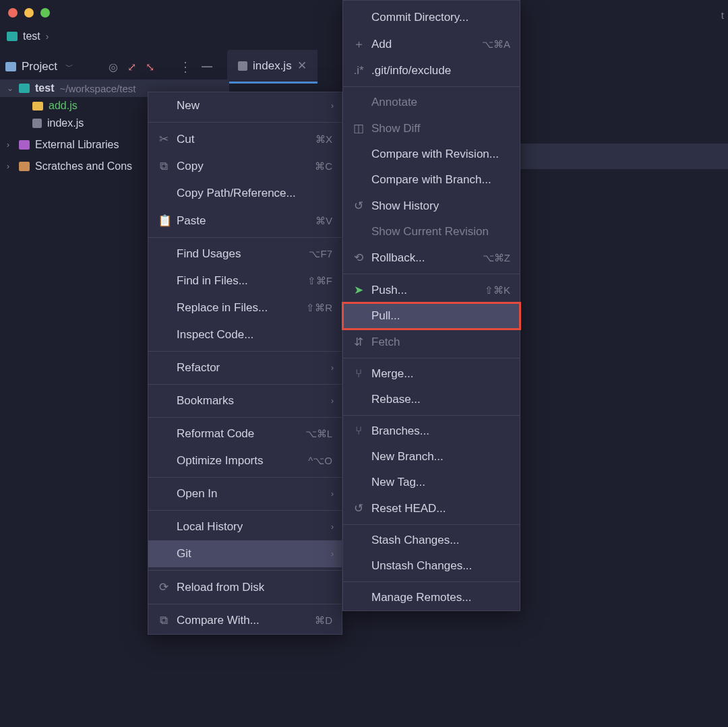 The height and width of the screenshot is (727, 728). Describe the element at coordinates (431, 431) in the screenshot. I see `git-menu-item-branches: ⑂Branches...` at that location.